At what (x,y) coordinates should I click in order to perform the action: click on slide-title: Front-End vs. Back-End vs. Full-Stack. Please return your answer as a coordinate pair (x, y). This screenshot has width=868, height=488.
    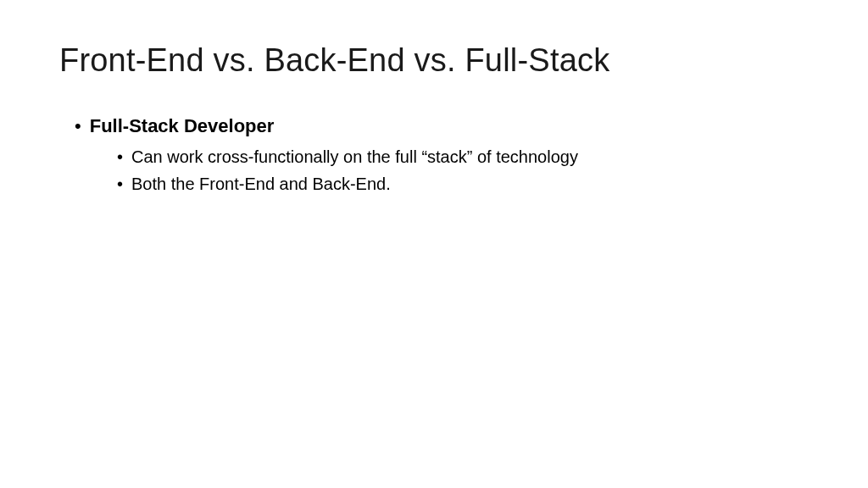
    Looking at the image, I should click on (434, 61).